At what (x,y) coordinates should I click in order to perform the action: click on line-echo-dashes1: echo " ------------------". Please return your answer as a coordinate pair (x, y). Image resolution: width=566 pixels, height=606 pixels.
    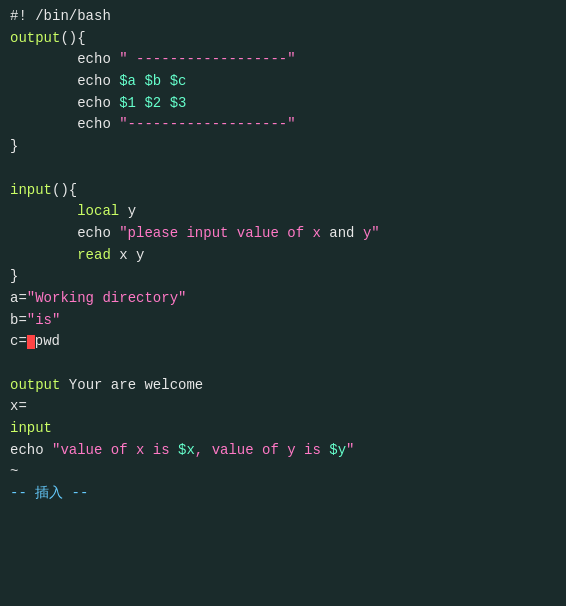
    Looking at the image, I should click on (283, 60).